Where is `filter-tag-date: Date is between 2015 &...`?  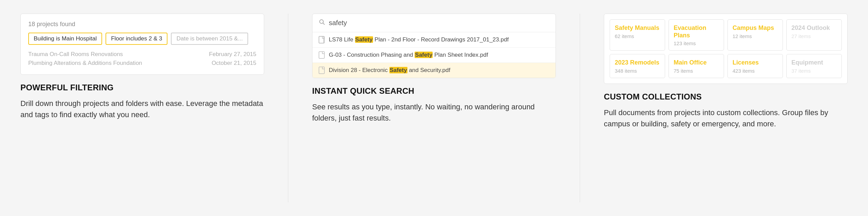 filter-tag-date: Date is between 2015 &... is located at coordinates (210, 39).